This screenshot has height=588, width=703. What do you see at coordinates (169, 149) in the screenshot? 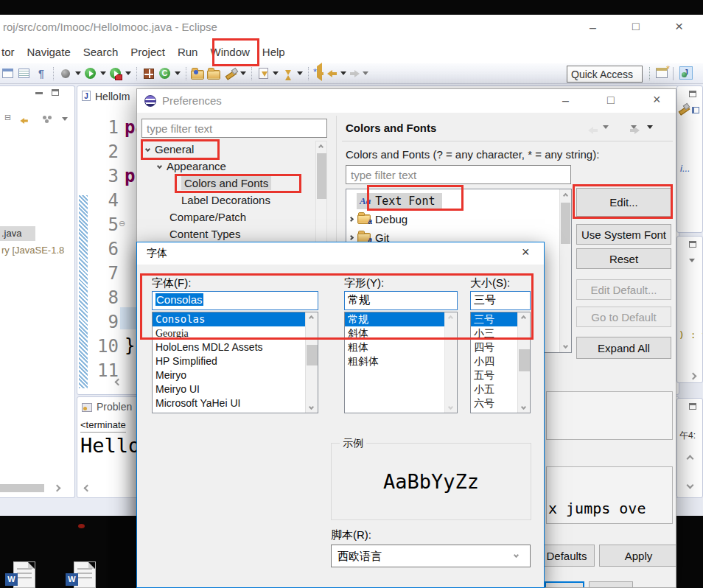
I see `tree-item-general: General` at bounding box center [169, 149].